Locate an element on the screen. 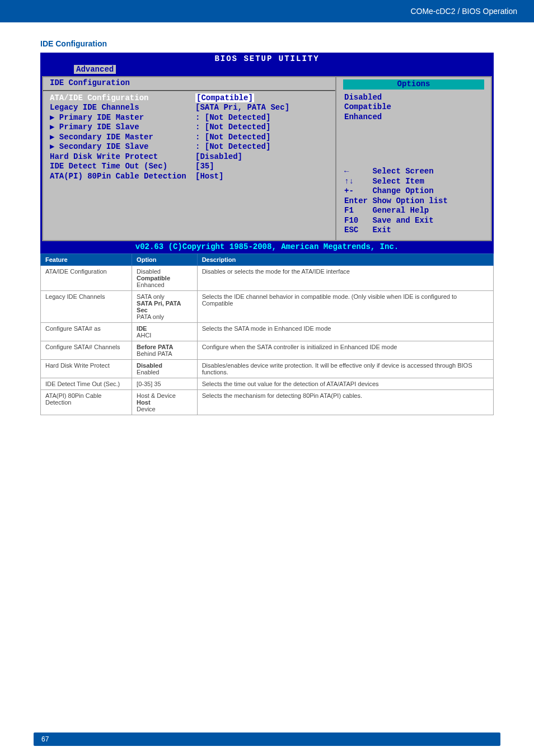 The height and width of the screenshot is (756, 534). bios-help-line: F1 General Help is located at coordinates (415, 211).